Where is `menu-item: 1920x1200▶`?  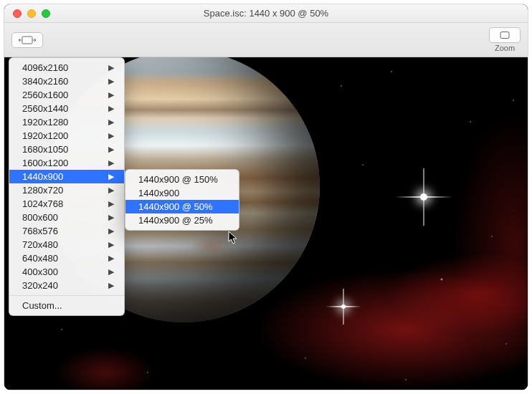 menu-item: 1920x1200▶ is located at coordinates (67, 136).